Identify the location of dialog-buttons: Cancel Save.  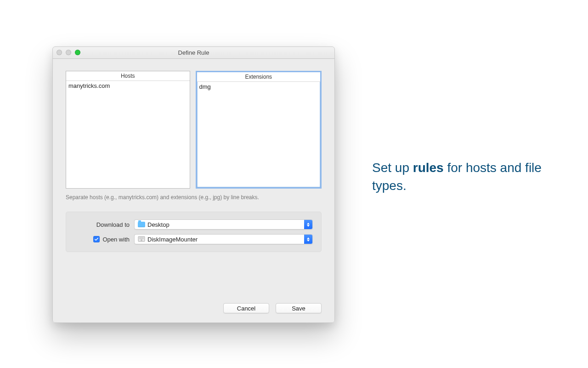
(194, 303).